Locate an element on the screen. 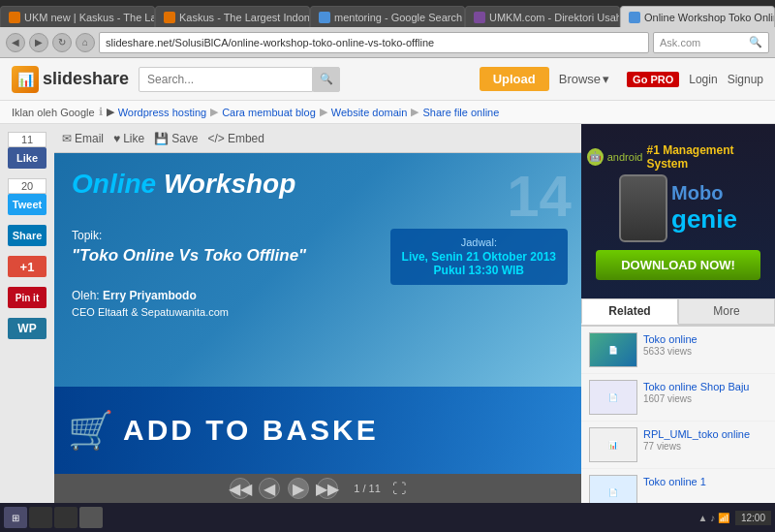 This screenshot has height=532, width=775. tab-4: UMKM.com - Direktori Usaha M... ✕ is located at coordinates (542, 16).